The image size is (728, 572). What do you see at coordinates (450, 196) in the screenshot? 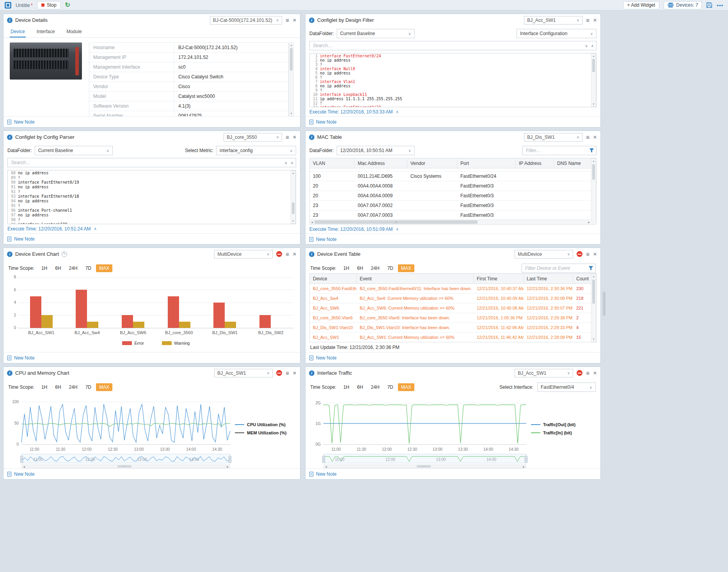
I see `table-row: 2000A4.00A4.0009FastEthernet0/3` at bounding box center [450, 196].